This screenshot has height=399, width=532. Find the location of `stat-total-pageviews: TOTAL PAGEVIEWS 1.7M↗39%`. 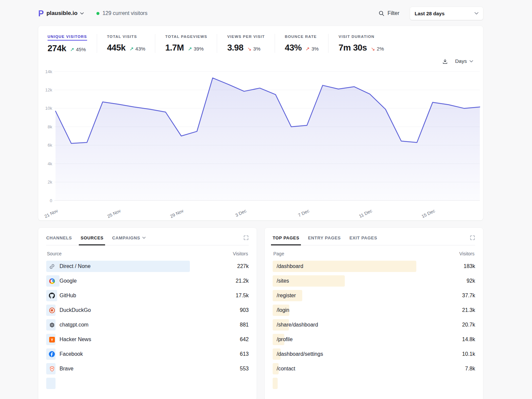

stat-total-pageviews: TOTAL PAGEVIEWS 1.7M↗39% is located at coordinates (191, 45).